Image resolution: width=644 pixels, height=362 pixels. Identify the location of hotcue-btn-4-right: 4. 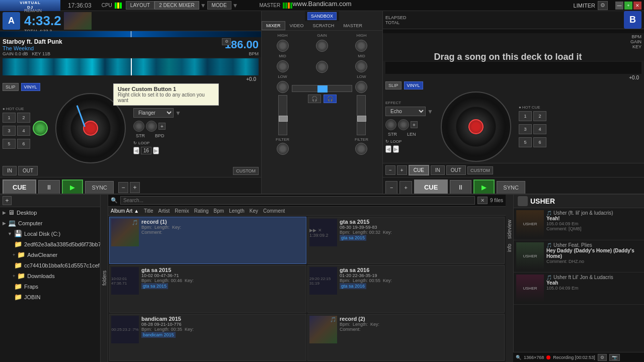
(540, 129).